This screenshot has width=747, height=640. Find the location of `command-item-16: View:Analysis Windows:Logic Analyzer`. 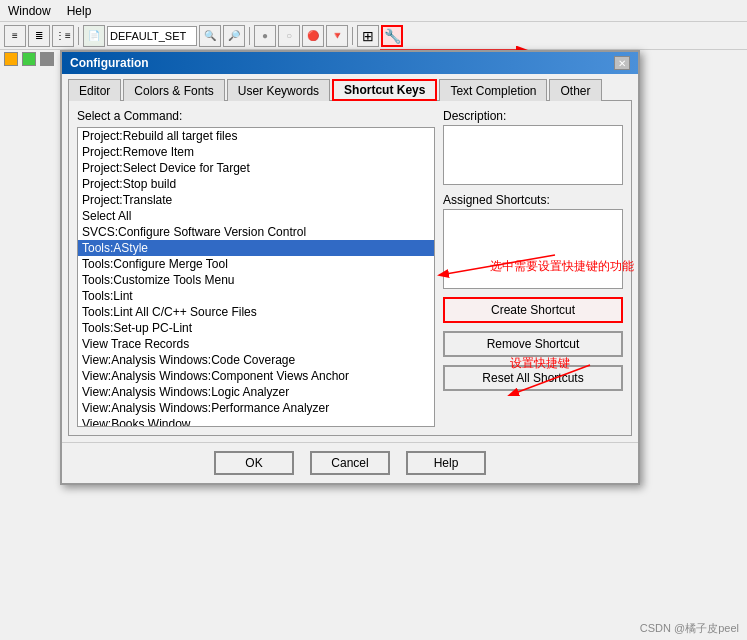

command-item-16: View:Analysis Windows:Logic Analyzer is located at coordinates (256, 392).